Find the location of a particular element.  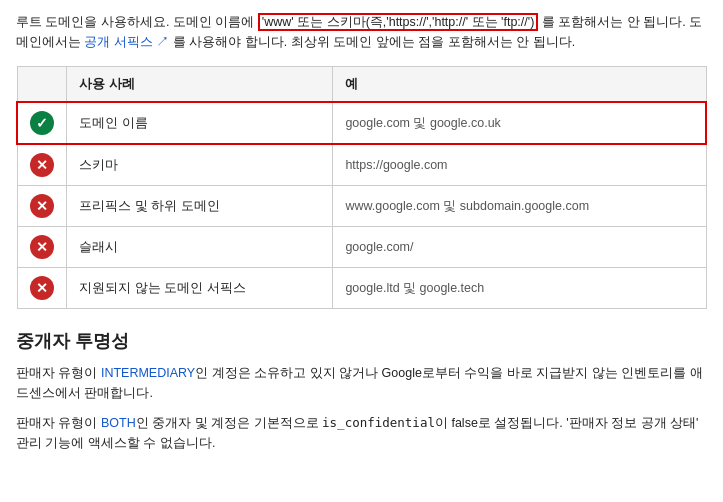

para2-code: is_confidential is located at coordinates (378, 422).